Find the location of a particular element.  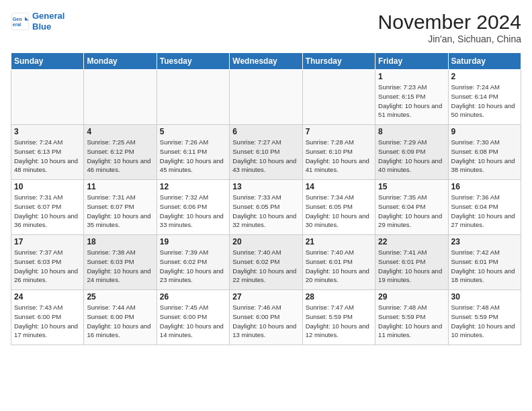

day-number: 16 is located at coordinates (485, 187).